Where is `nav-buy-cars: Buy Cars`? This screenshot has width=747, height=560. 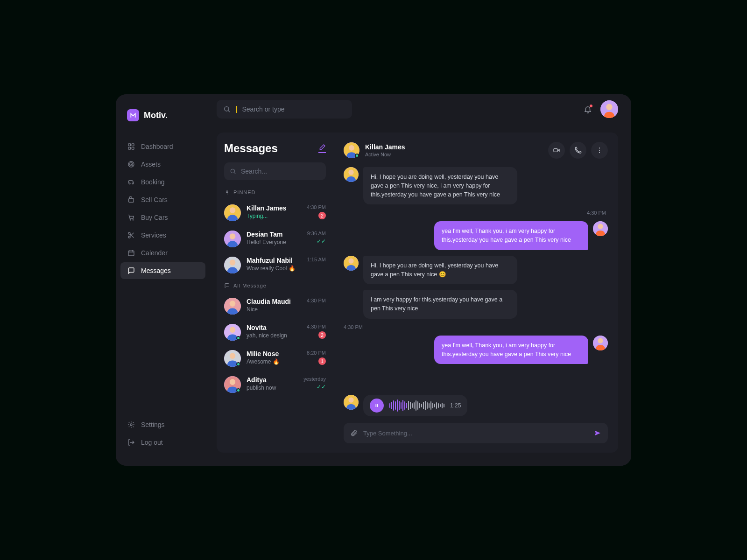
nav-buy-cars: Buy Cars is located at coordinates (163, 217).